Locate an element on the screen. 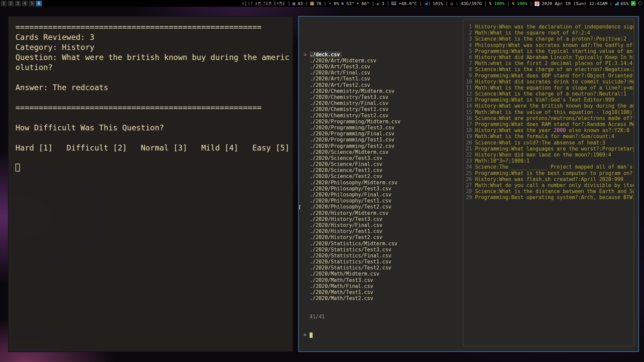 Image resolution: width=644 pixels, height=362 pixels. preview-line: 18History:What was the year 2000 also kn… is located at coordinates (548, 130).